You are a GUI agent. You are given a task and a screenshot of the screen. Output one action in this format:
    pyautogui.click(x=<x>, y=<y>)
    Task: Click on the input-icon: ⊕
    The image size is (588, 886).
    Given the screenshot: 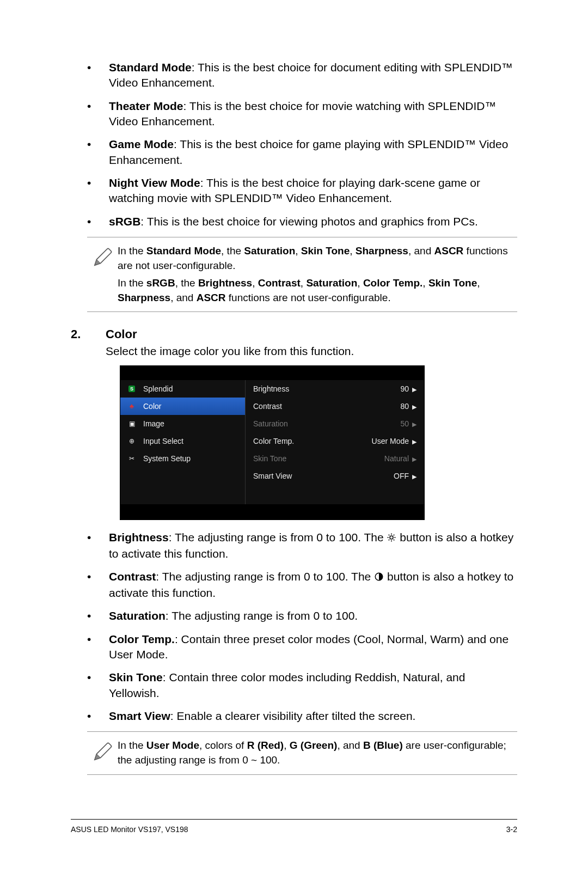 What is the action you would take?
    pyautogui.click(x=132, y=441)
    